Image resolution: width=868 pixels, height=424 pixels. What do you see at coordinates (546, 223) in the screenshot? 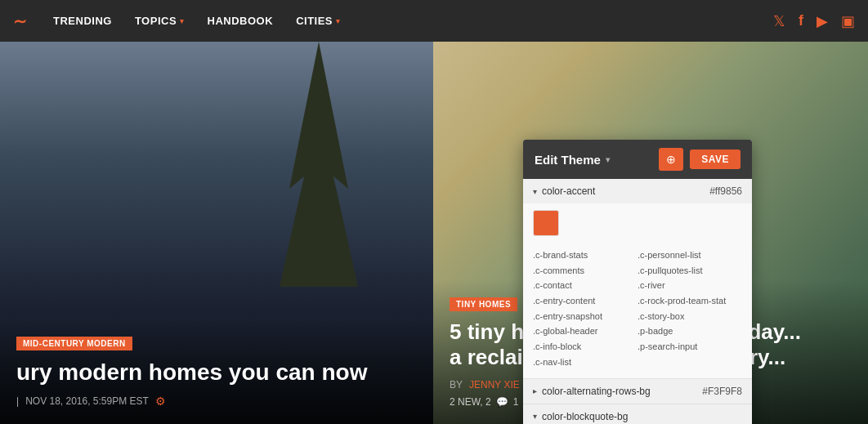
I see `color-accent-swatch` at bounding box center [546, 223].